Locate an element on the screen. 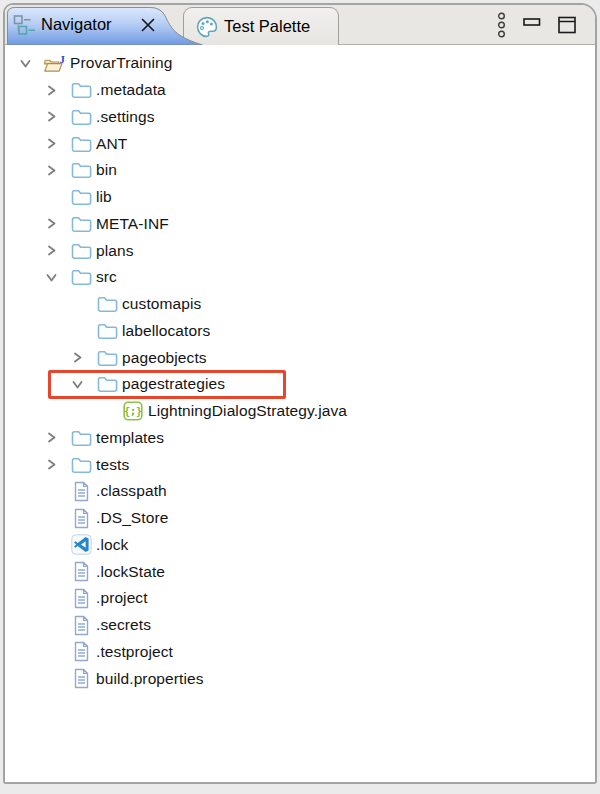 Image resolution: width=600 pixels, height=794 pixels. tree-row: META-INF is located at coordinates (300, 224).